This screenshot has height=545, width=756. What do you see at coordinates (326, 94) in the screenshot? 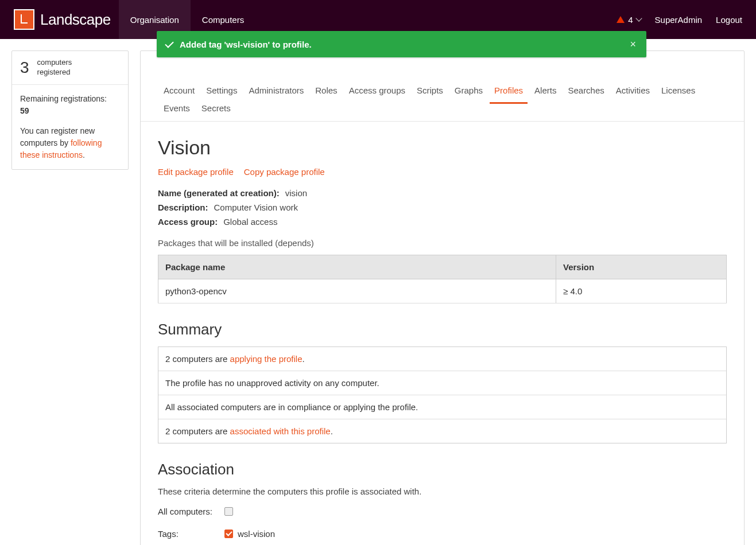
I see `tab-roles: Roles` at bounding box center [326, 94].